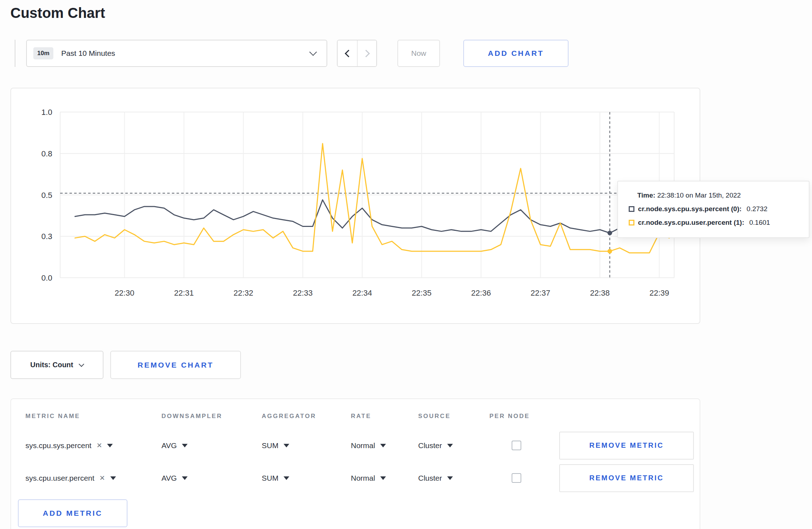  Describe the element at coordinates (47, 236) in the screenshot. I see `svg-text: 0.3` at that location.